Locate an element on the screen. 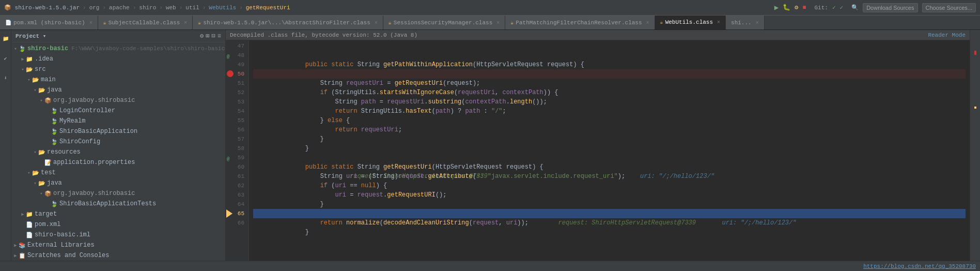  sc-icon: 🍃 is located at coordinates (54, 142).